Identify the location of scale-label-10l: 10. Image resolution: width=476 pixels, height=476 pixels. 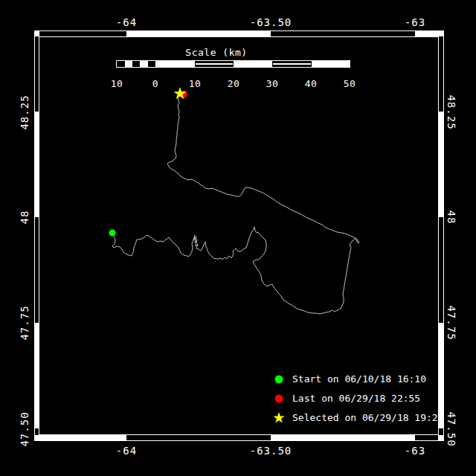
(118, 83).